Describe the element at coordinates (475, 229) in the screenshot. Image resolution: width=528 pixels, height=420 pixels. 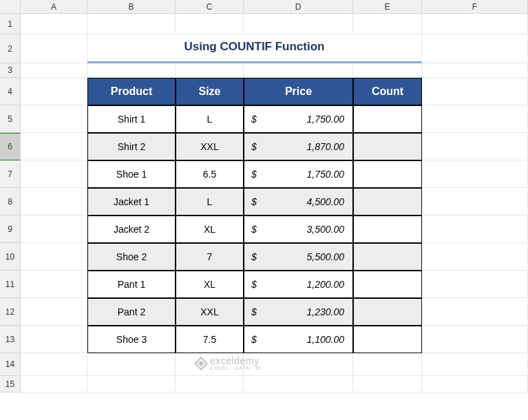
I see `cell-F9` at that location.